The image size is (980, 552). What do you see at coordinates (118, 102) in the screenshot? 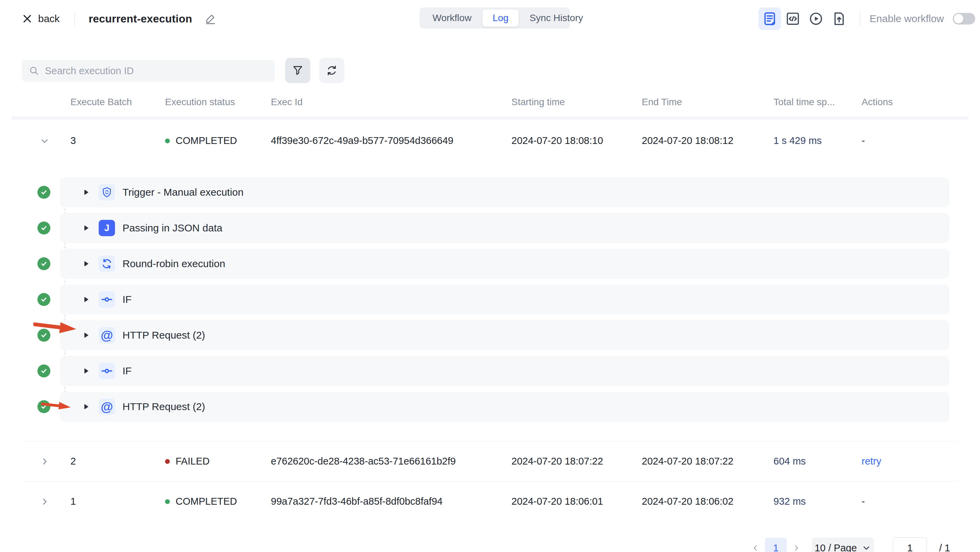
I see `col-execute-batch: Execute Batch` at bounding box center [118, 102].